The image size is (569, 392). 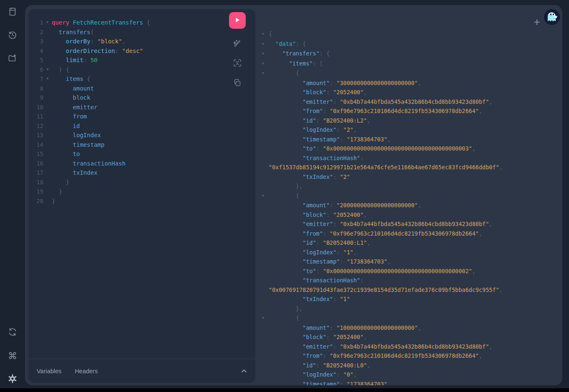 What do you see at coordinates (13, 59) in the screenshot?
I see `collections-button` at bounding box center [13, 59].